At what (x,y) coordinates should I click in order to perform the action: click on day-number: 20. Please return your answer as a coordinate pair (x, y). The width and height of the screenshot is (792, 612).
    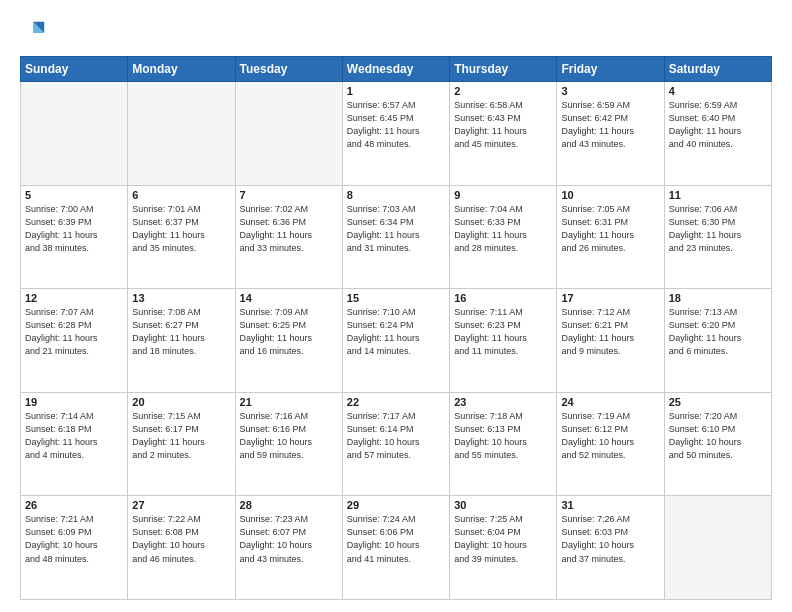
    Looking at the image, I should click on (181, 402).